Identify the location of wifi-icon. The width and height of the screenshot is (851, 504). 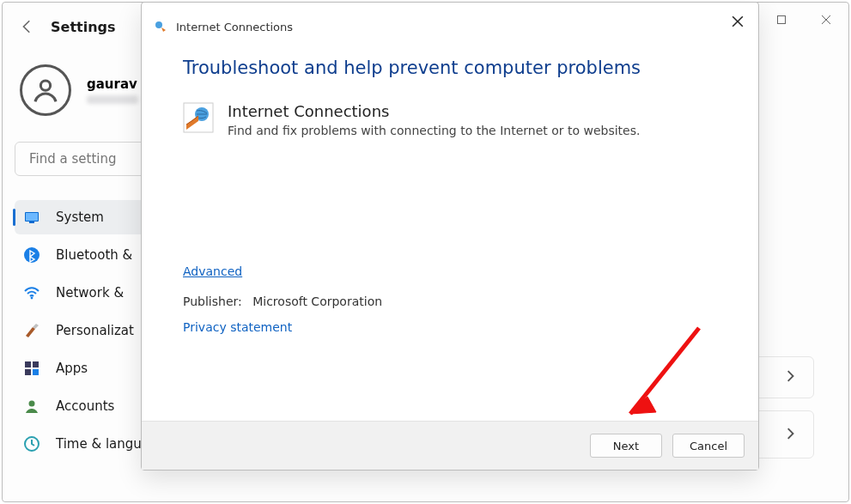
(32, 293).